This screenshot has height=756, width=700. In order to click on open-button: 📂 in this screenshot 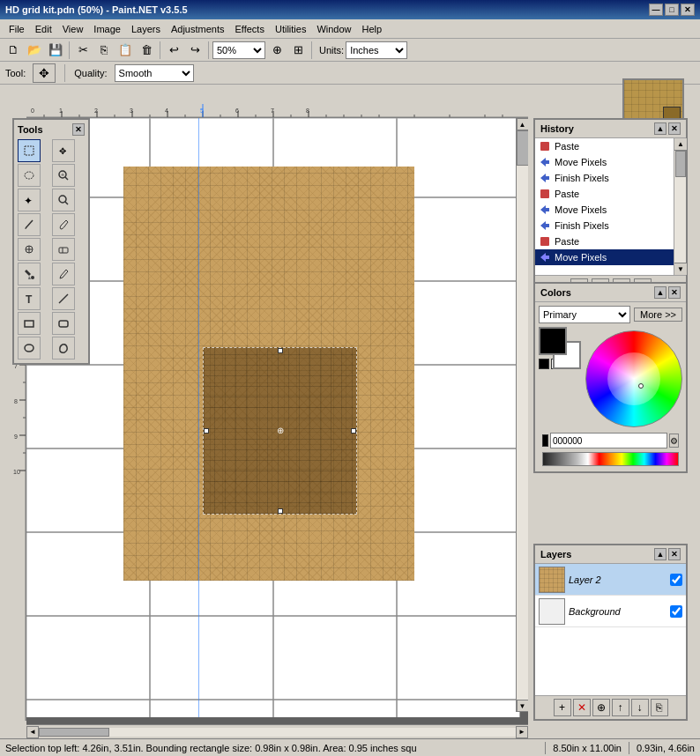, I will do `click(34, 50)`.